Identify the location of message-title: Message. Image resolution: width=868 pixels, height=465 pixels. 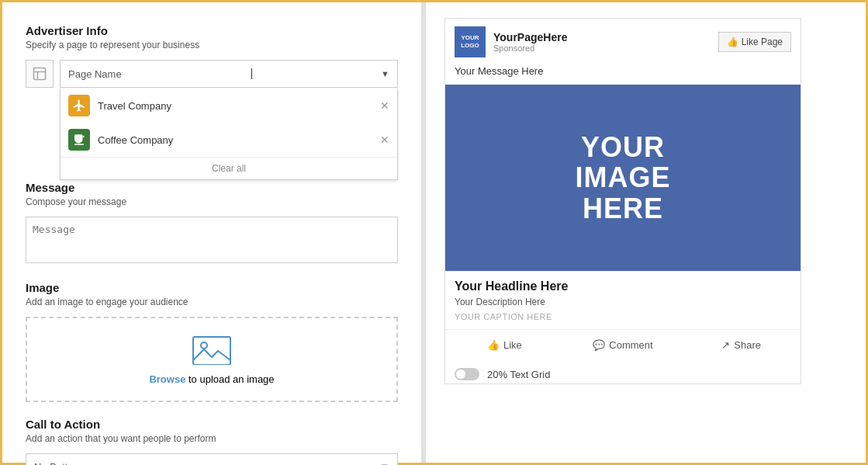
(212, 188).